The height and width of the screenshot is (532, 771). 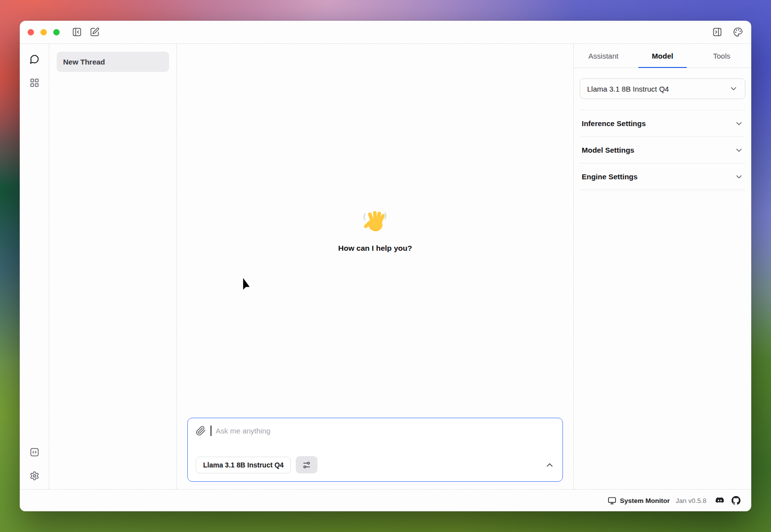 What do you see at coordinates (43, 33) in the screenshot?
I see `minimize-window-button` at bounding box center [43, 33].